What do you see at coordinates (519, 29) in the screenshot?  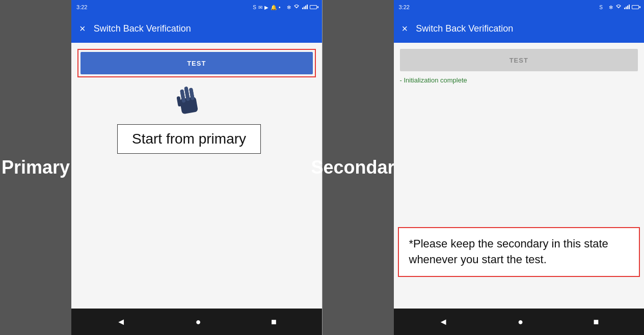 I see `secondary-app-bar: × Switch Back Verification` at bounding box center [519, 29].